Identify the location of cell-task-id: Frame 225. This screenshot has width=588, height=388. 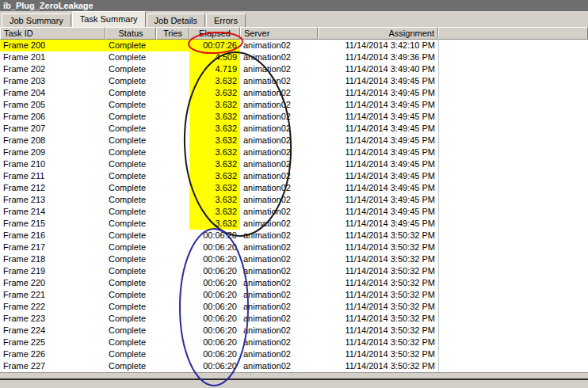
(52, 342).